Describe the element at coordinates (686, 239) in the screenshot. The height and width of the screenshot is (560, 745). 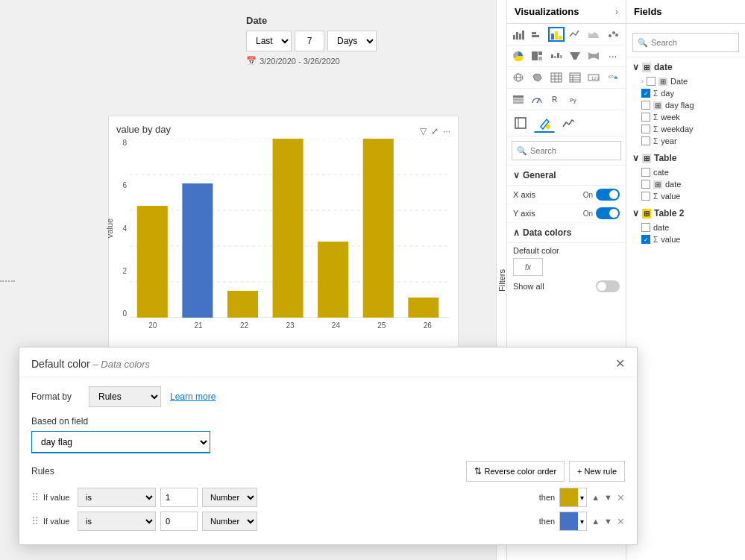
I see `field-item-table2-value: ✓ Σ value` at that location.